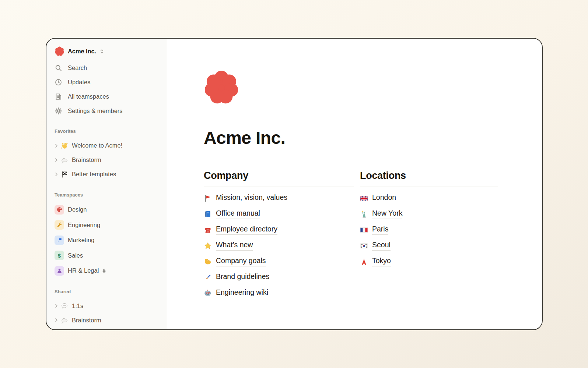 Image resolution: width=588 pixels, height=368 pixels. I want to click on page-link-label: London, so click(384, 198).